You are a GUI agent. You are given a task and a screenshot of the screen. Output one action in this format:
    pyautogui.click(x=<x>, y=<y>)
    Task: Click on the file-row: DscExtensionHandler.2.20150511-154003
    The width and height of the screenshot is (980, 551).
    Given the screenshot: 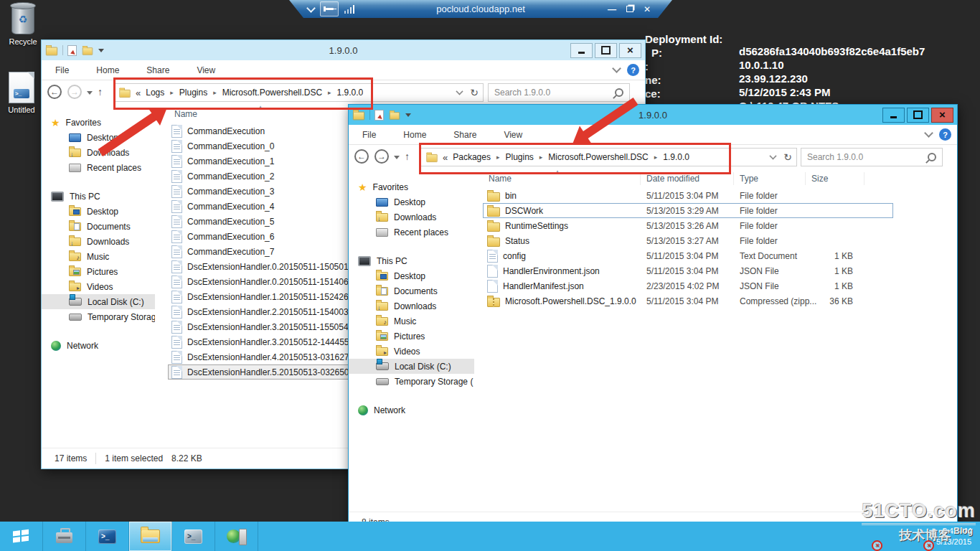 What is the action you would take?
    pyautogui.click(x=262, y=311)
    